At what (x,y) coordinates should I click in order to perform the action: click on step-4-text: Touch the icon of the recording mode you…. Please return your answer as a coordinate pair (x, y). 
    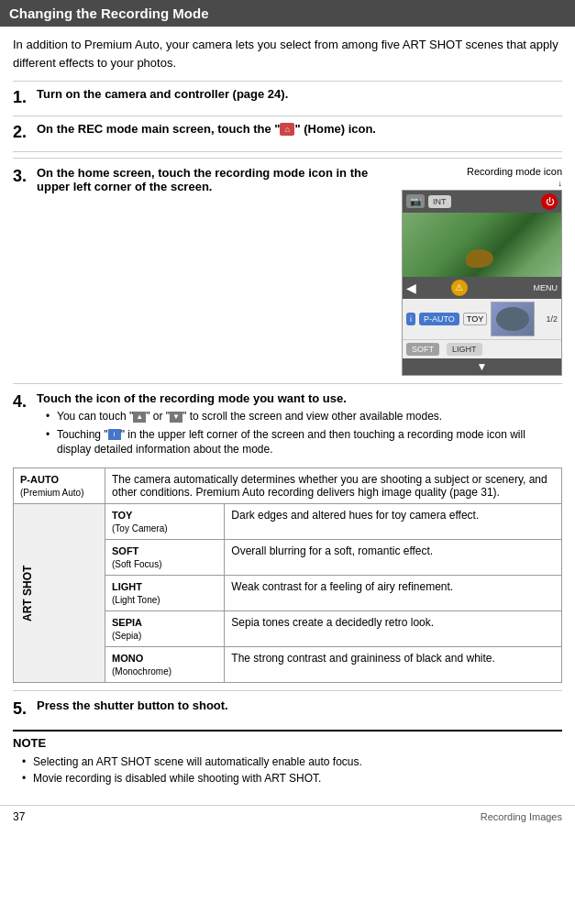
    Looking at the image, I should click on (192, 398).